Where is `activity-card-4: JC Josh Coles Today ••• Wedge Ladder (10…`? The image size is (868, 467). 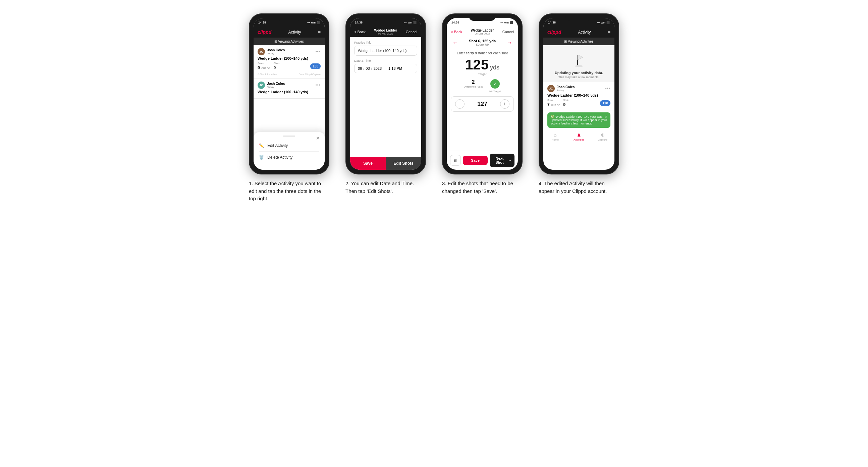 activity-card-4: JC Josh Coles Today ••• Wedge Ladder (10… is located at coordinates (579, 96).